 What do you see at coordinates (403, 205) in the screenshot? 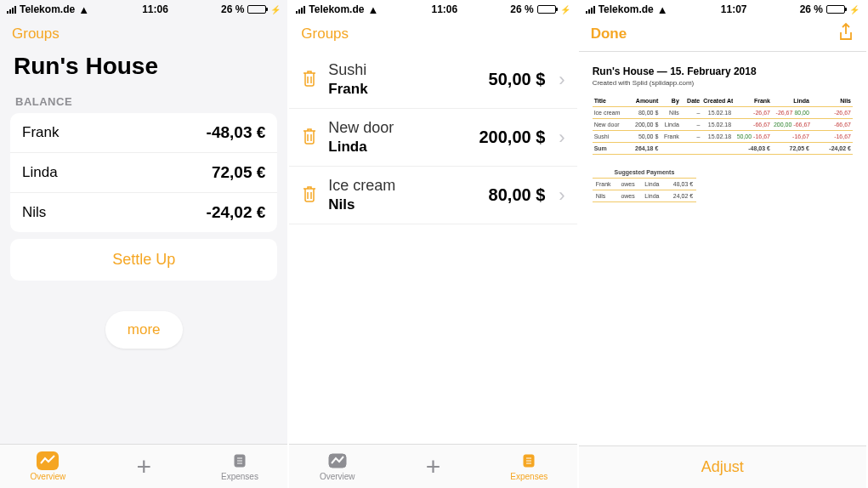
I see `expense-payer: Nils` at bounding box center [403, 205].